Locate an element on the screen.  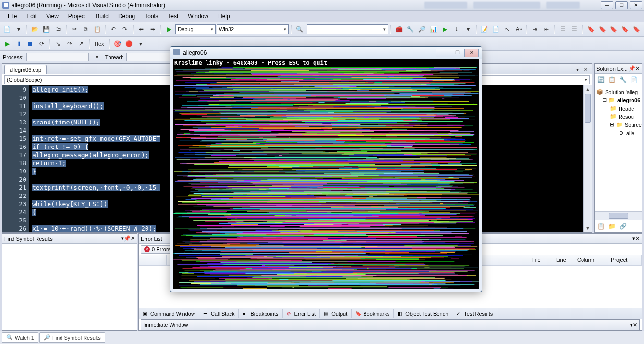
save-all-button: 🗂 is located at coordinates (58, 29).